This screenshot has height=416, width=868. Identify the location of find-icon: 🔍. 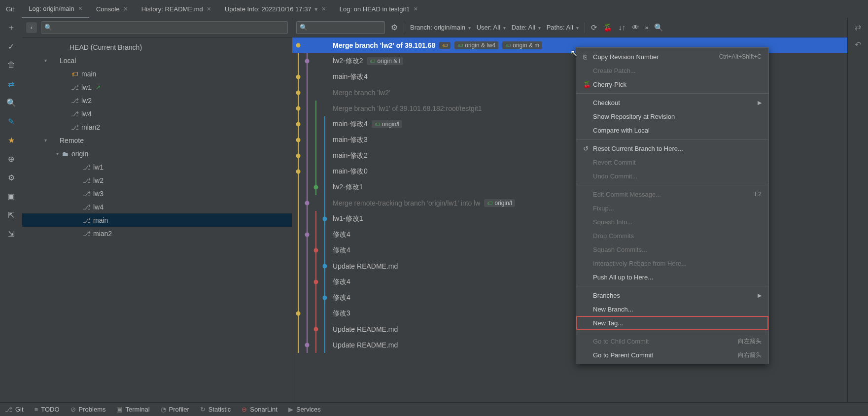
(659, 28).